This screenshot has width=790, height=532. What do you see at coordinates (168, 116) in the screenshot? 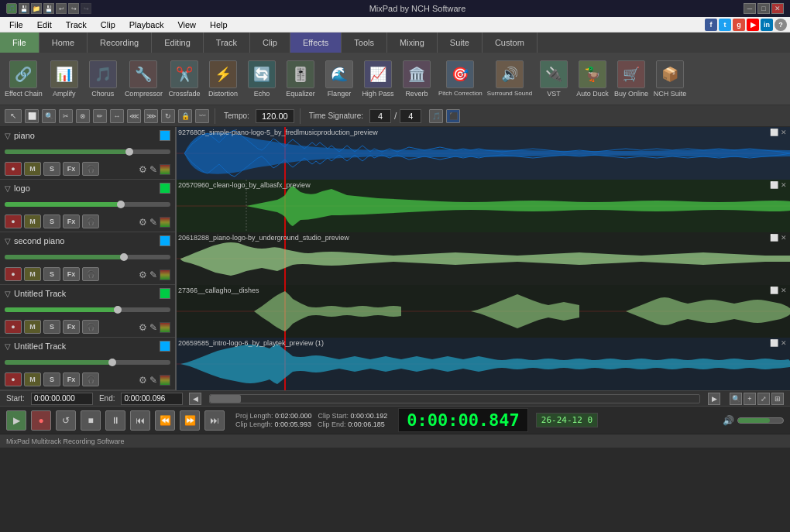
I see `loop-toggle: ↻` at bounding box center [168, 116].